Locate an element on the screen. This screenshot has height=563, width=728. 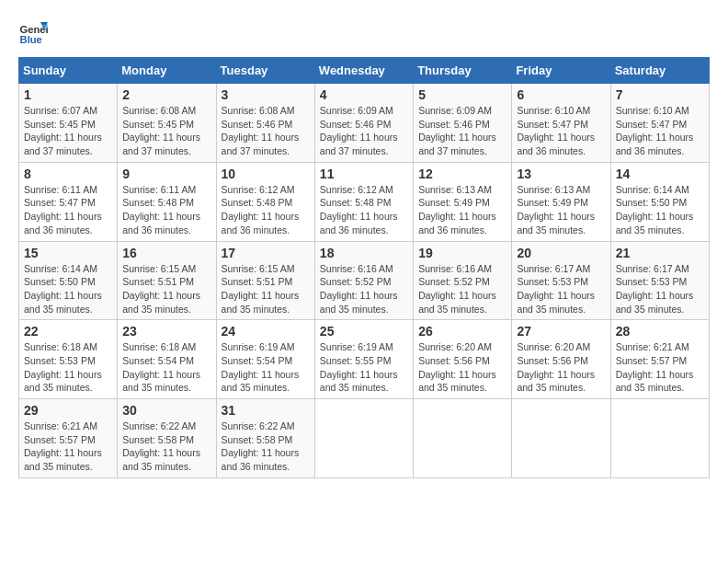
day-cell: 20Sunrise: 6:17 AMSunset: 5:53 PMDayligh… is located at coordinates (561, 281).